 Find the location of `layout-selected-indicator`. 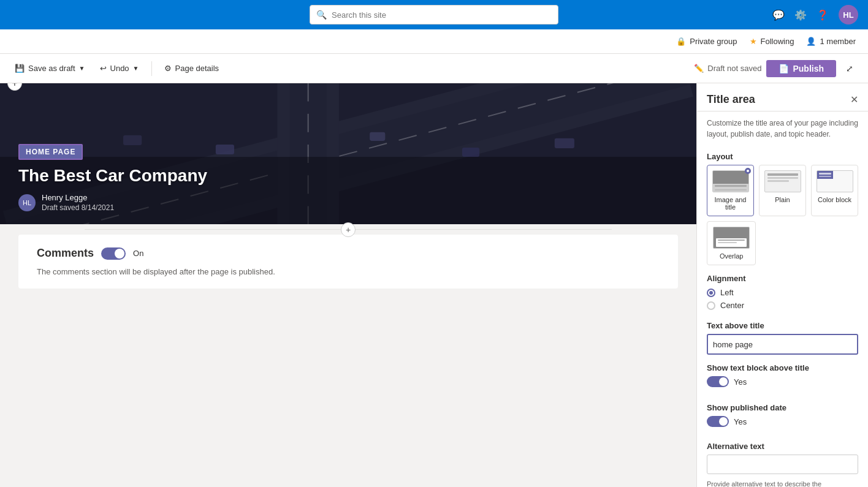

layout-selected-indicator is located at coordinates (748, 171).